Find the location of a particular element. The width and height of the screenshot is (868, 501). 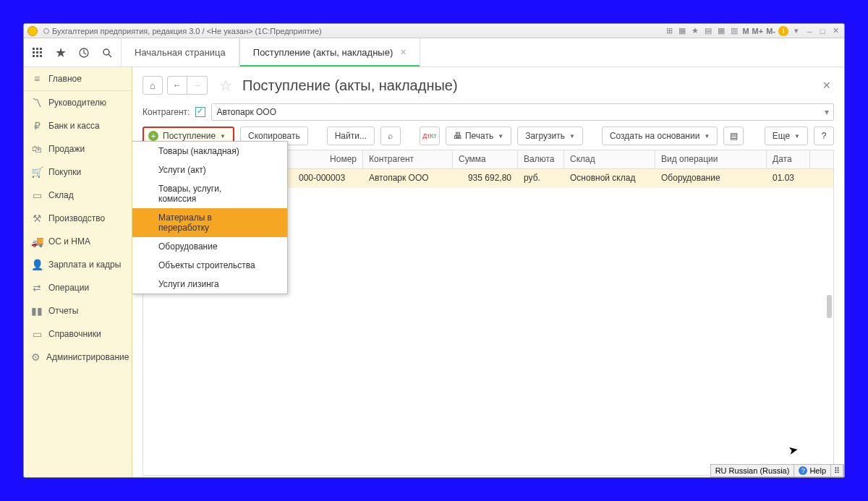

bag-icon: 🛍 is located at coordinates (37, 149).